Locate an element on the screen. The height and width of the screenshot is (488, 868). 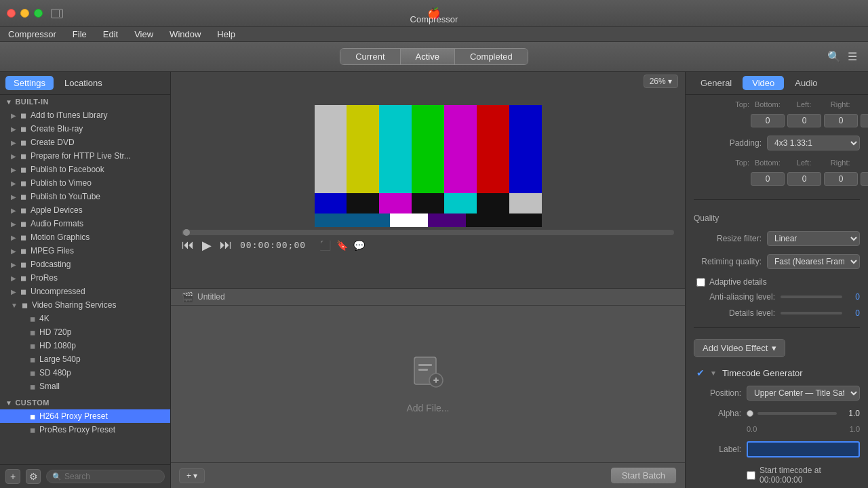
menu-edit: Edit is located at coordinates (111, 34).